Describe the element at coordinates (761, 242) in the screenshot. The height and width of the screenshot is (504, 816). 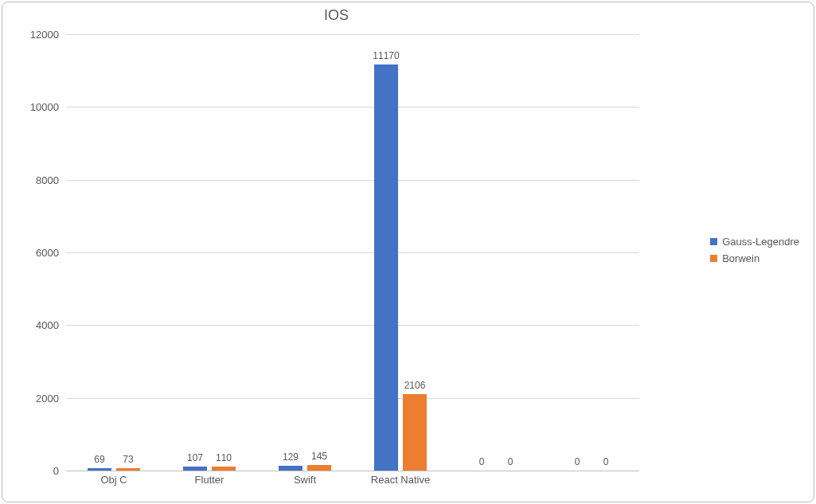
I see `legend-label-gauss-legendre: Gauss-Legendre` at that location.